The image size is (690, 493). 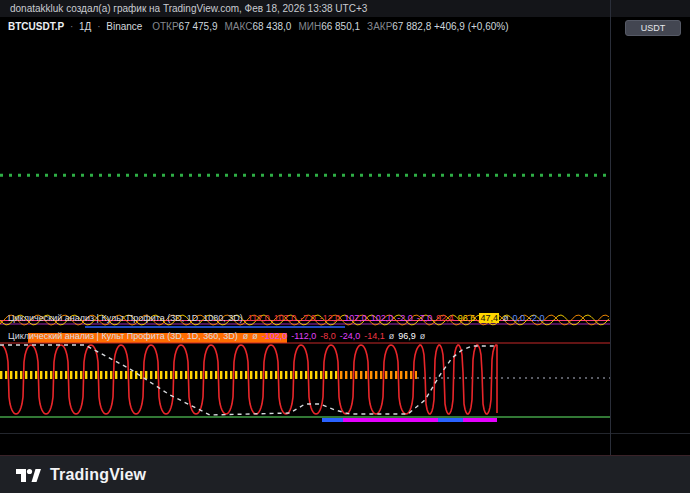 I want to click on indicator-pane-1-plots, so click(x=305, y=321).